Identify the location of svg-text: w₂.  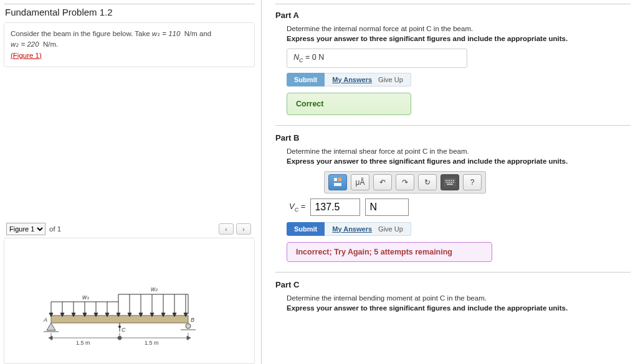
(155, 289).